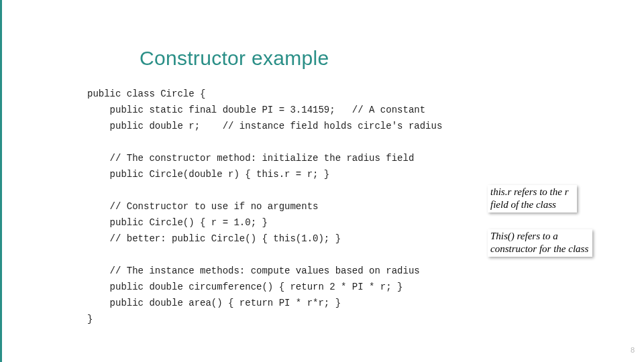 The height and width of the screenshot is (362, 644). What do you see at coordinates (234, 58) in the screenshot?
I see `slide-title: Constructor example` at bounding box center [234, 58].